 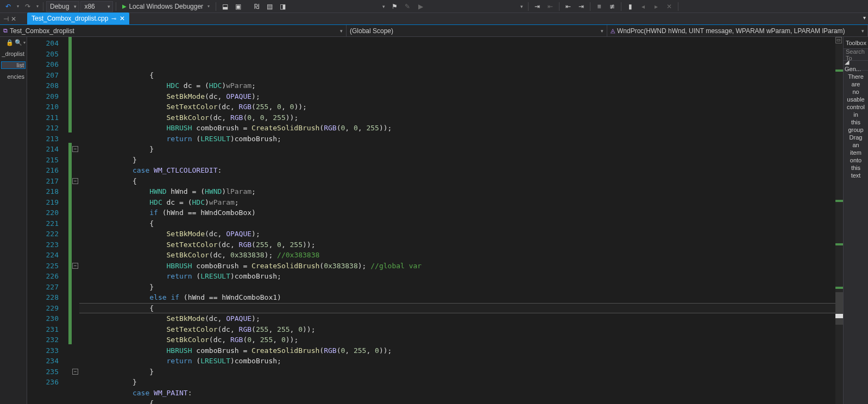 I want to click on line-number: 214, so click(x=48, y=149).